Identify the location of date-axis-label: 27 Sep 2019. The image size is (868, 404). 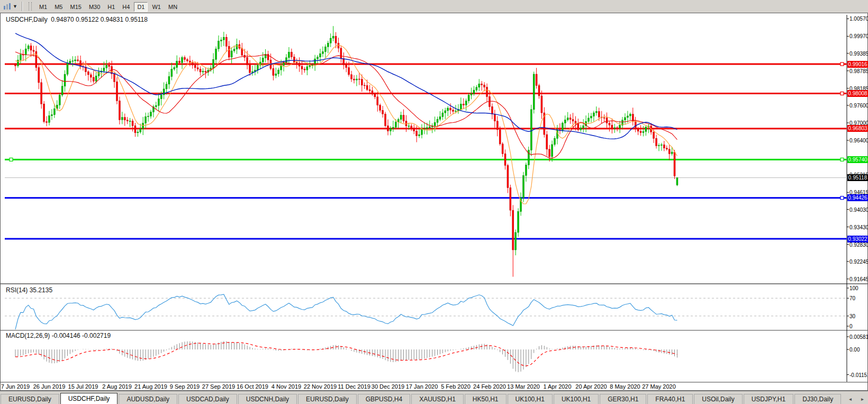
(219, 387).